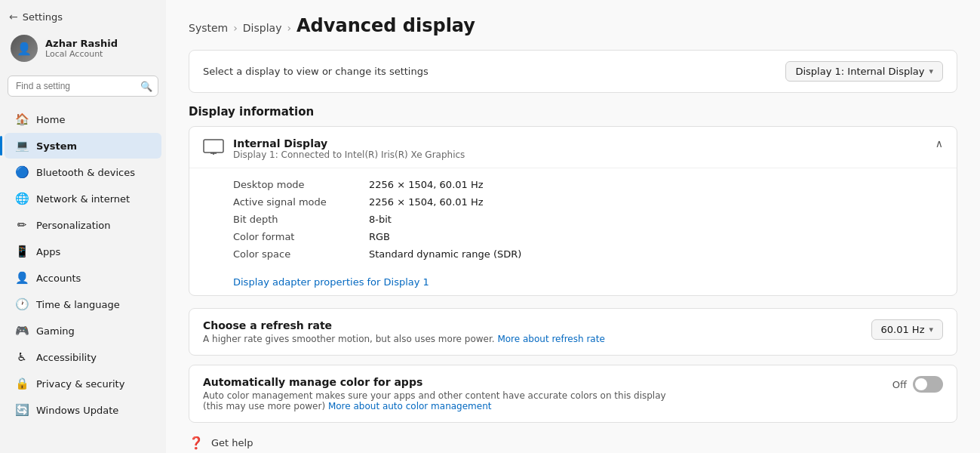 Image resolution: width=980 pixels, height=453 pixels. I want to click on get-help-icon: ❓, so click(196, 442).